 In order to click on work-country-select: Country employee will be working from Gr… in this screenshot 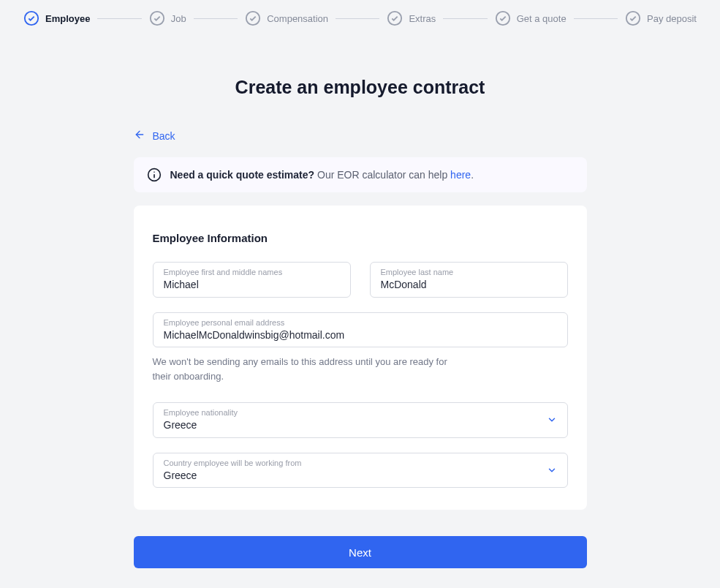, I will do `click(360, 471)`.